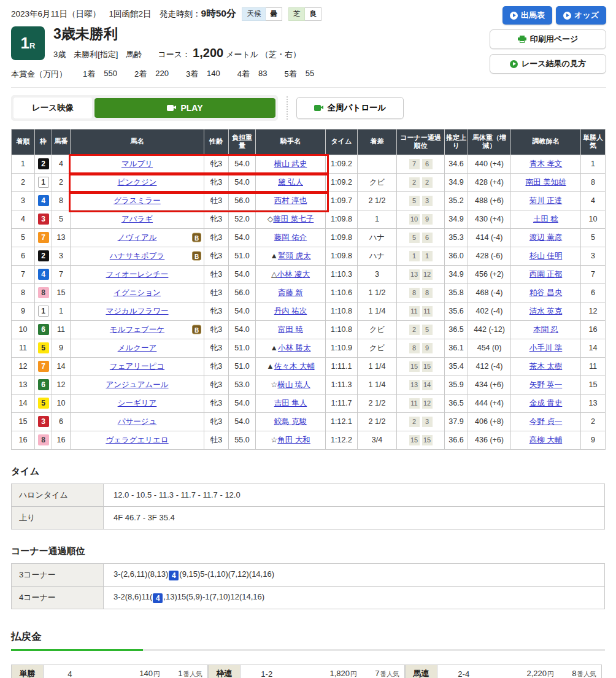  I want to click on play-button: PLAY, so click(185, 108).